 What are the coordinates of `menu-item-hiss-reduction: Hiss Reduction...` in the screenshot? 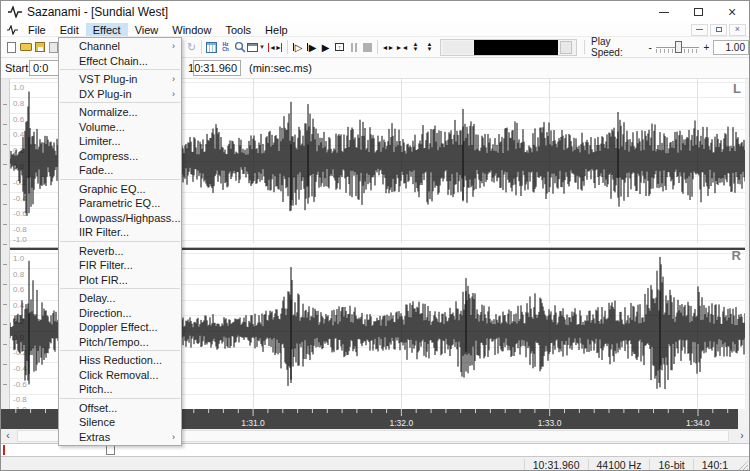 It's located at (120, 360).